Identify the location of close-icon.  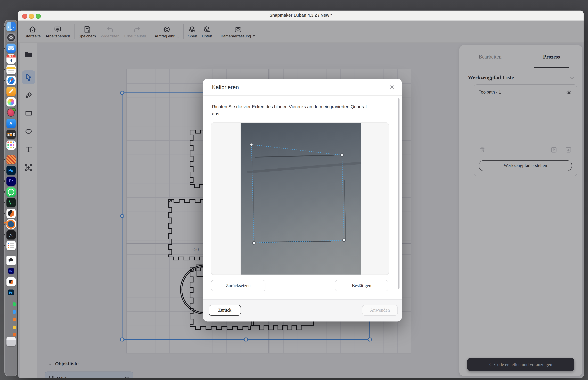
(392, 87).